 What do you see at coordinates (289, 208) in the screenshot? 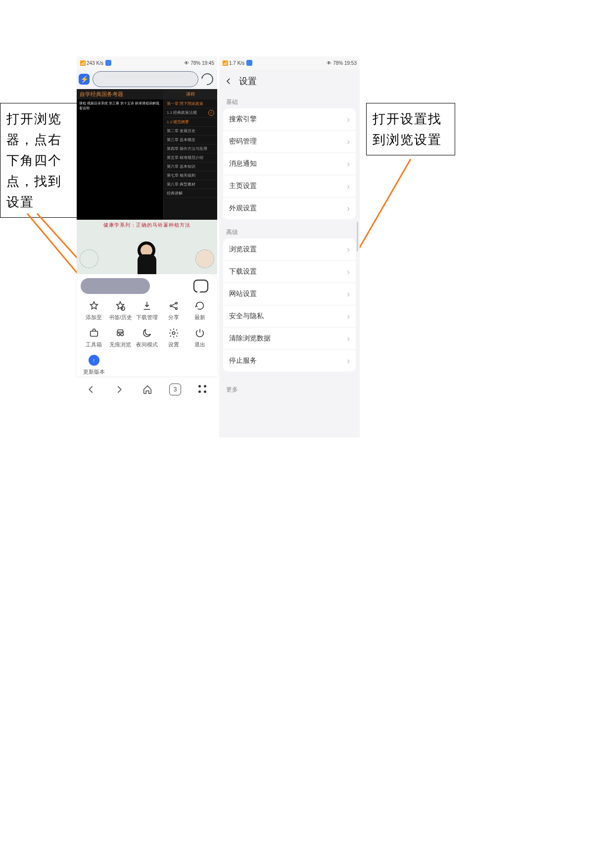
I see `settings-basic-row: 外观设置›` at bounding box center [289, 208].